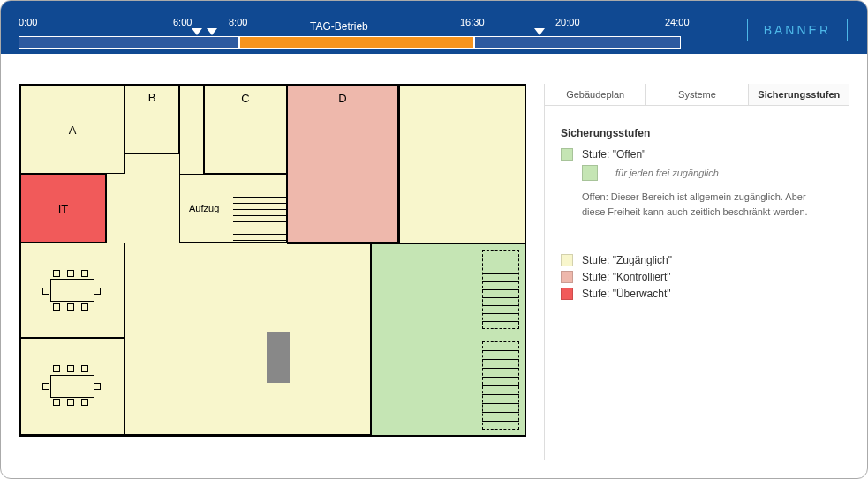 This screenshot has height=479, width=868. What do you see at coordinates (357, 42) in the screenshot?
I see `timeline-seg-day` at bounding box center [357, 42].